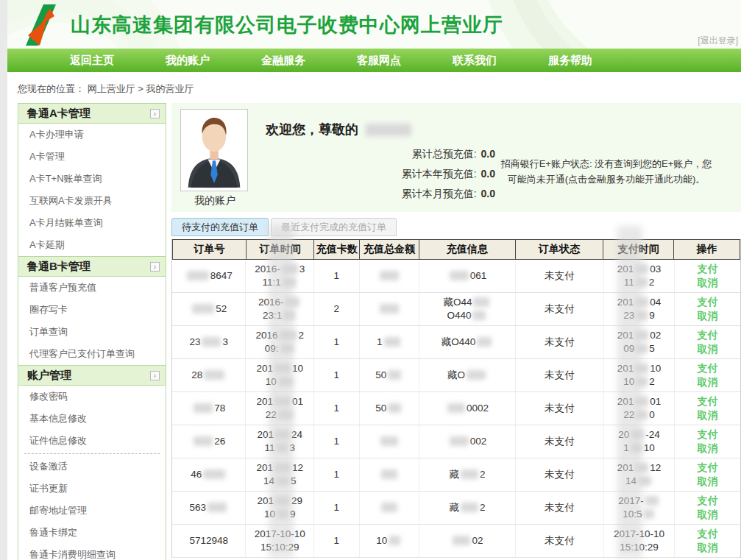 This screenshot has width=741, height=560. I want to click on stat-label: 累计总预充值:, so click(444, 155).